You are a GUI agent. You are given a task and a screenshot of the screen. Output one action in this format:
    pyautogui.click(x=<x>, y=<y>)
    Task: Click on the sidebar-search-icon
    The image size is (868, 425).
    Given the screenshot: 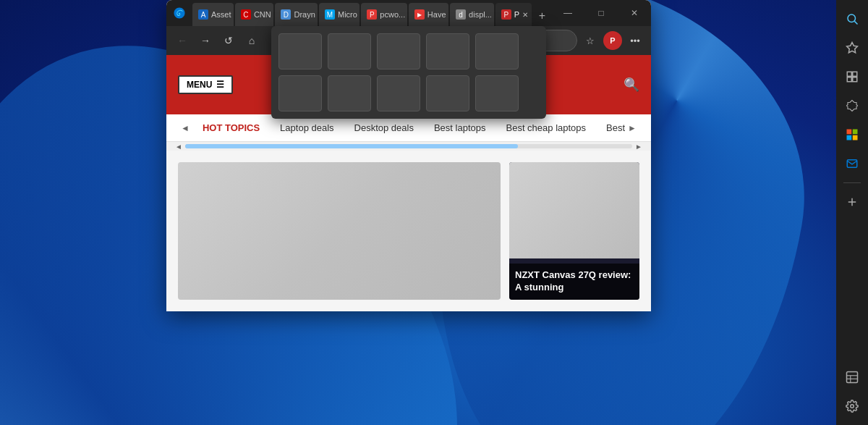 What is the action you would take?
    pyautogui.click(x=852, y=19)
    